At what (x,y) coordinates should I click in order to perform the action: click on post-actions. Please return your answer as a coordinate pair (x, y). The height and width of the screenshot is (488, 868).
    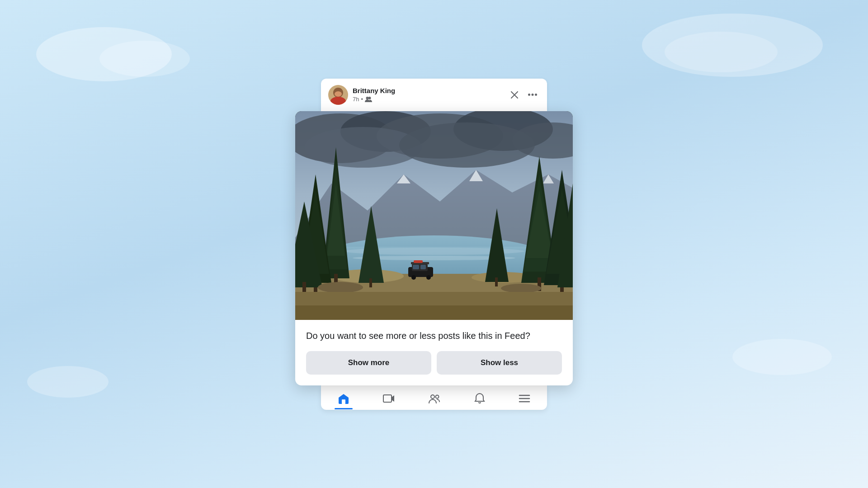
    Looking at the image, I should click on (524, 95).